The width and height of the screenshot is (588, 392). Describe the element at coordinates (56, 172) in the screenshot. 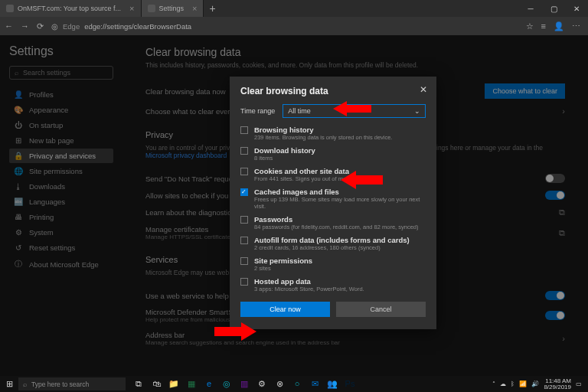

I see `sidebar-item-label: Site permissions` at that location.